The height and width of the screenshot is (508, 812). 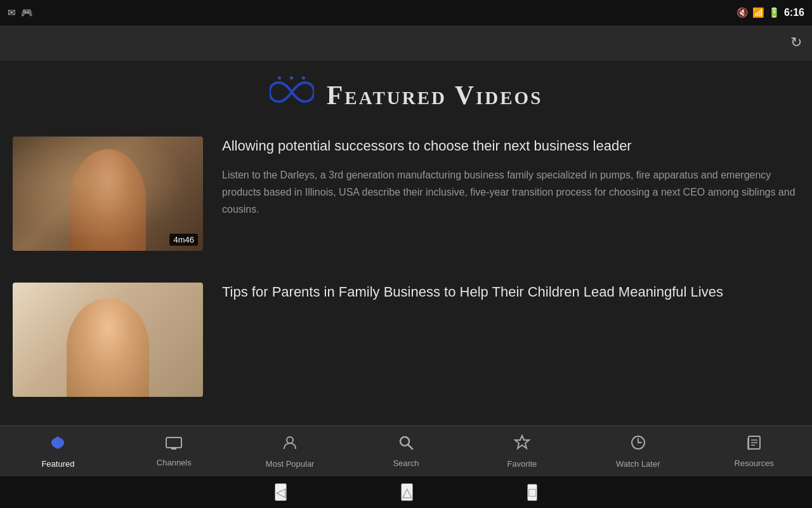 I want to click on search-icon, so click(x=406, y=444).